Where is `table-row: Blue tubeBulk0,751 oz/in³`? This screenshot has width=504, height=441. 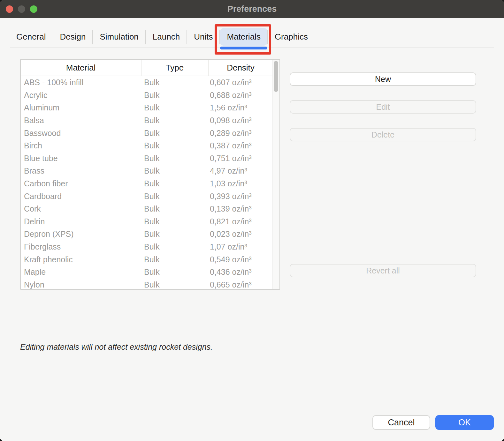 table-row: Blue tubeBulk0,751 oz/in³ is located at coordinates (147, 159).